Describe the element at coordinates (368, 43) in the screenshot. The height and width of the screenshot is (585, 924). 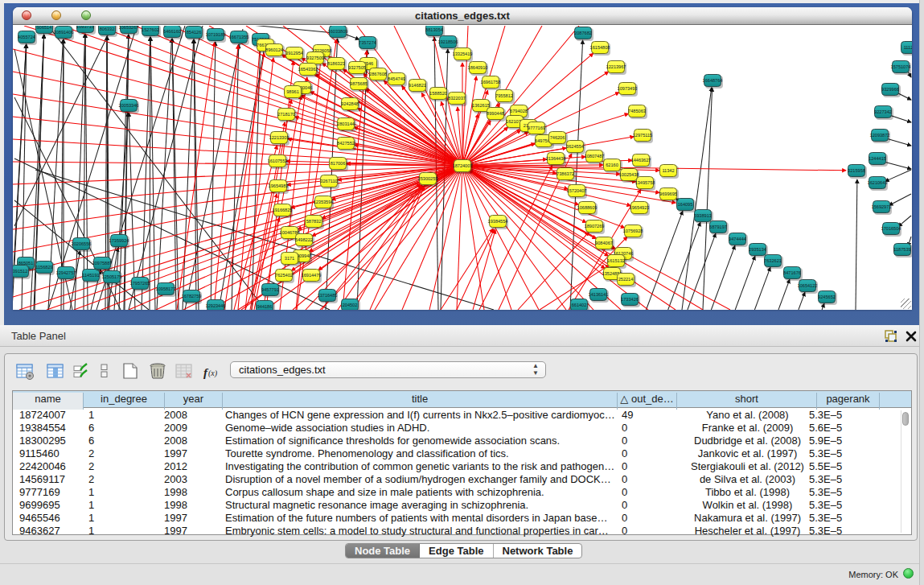
I see `svg-text: 7357274` at that location.